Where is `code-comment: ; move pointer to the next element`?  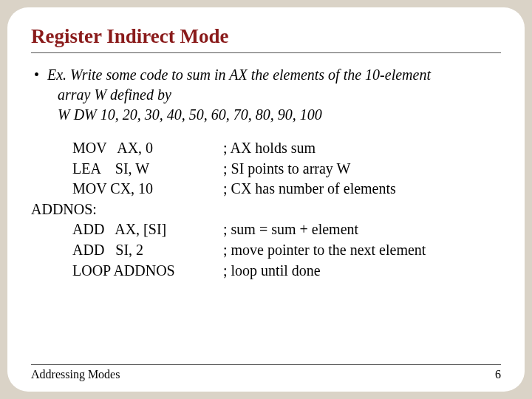 code-comment: ; move pointer to the next element is located at coordinates (362, 250).